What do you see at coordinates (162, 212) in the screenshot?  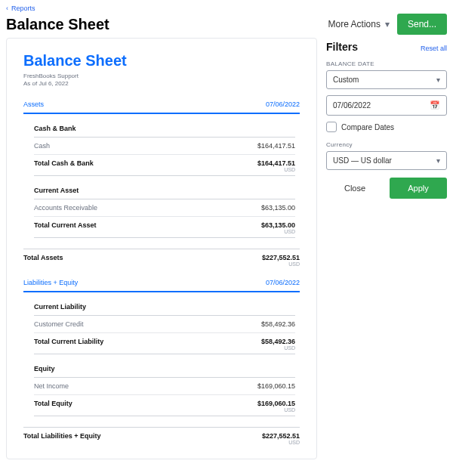 I see `current-asset-section: Current Asset Accounts Receivable $63,13…` at bounding box center [162, 212].